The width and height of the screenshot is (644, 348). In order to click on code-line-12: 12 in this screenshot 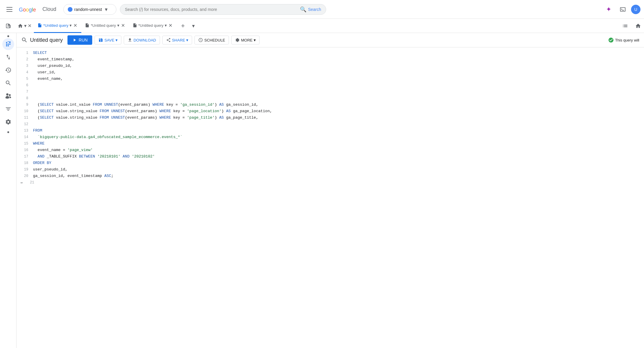, I will do `click(330, 124)`.